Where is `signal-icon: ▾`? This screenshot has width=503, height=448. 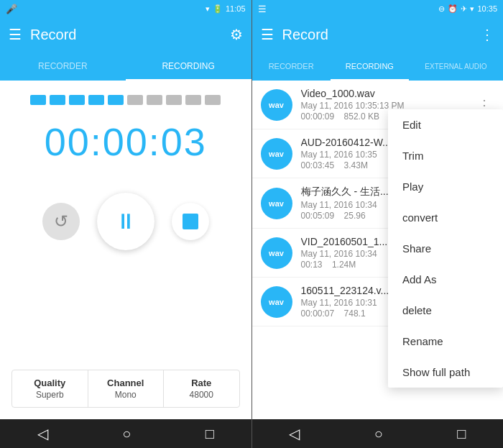
signal-icon: ▾ is located at coordinates (472, 9).